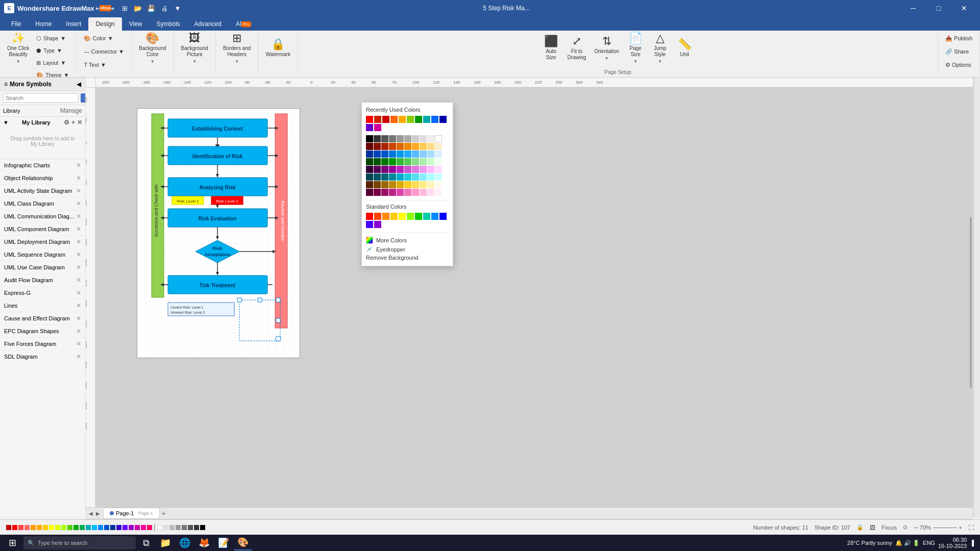 Image resolution: width=980 pixels, height=551 pixels. What do you see at coordinates (138, 8) in the screenshot?
I see `open-button: 📂` at bounding box center [138, 8].